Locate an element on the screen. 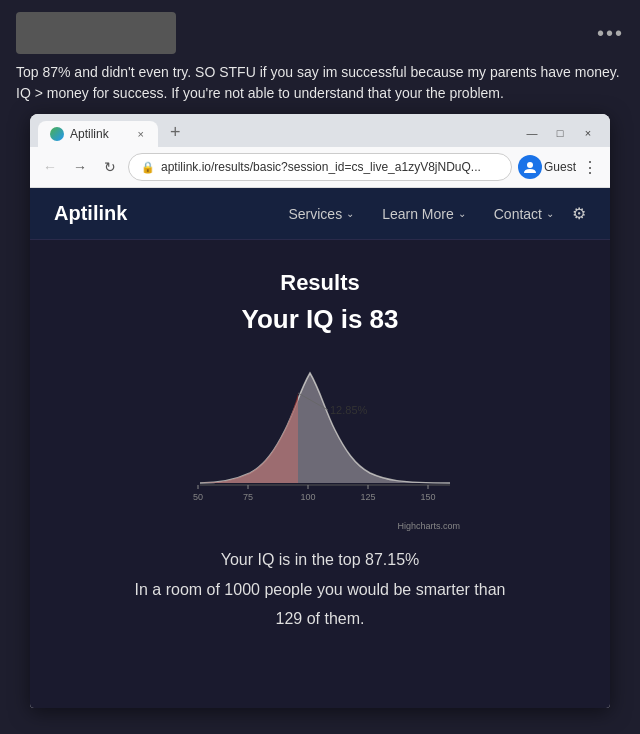 The width and height of the screenshot is (640, 734). nav-services: Services ⌄ is located at coordinates (321, 214).